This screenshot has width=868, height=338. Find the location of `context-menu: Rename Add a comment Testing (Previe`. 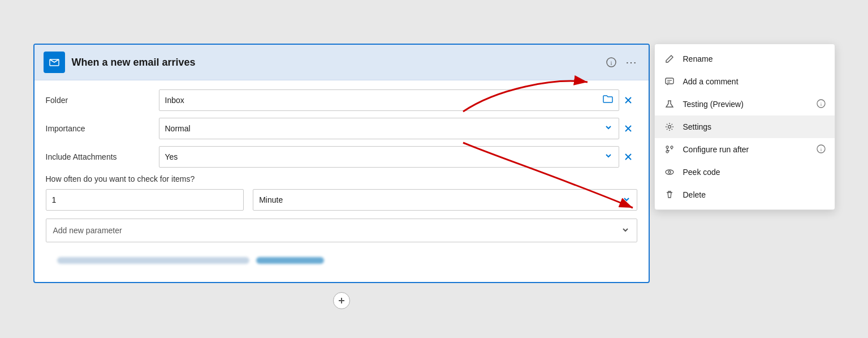

context-menu: Rename Add a comment Testing (Previe is located at coordinates (745, 127).